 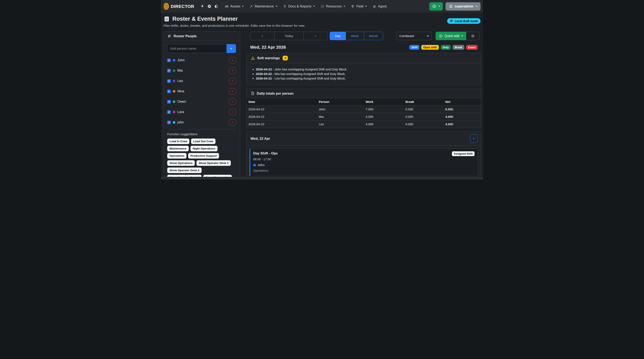 I want to click on column-header: Break, so click(x=424, y=102).